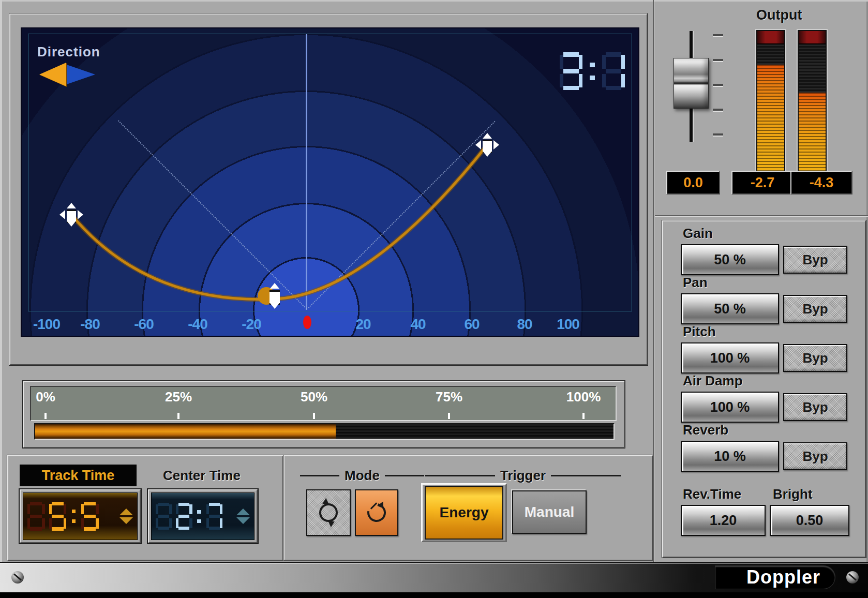  What do you see at coordinates (189, 516) in the screenshot?
I see `center-time-readout` at bounding box center [189, 516].